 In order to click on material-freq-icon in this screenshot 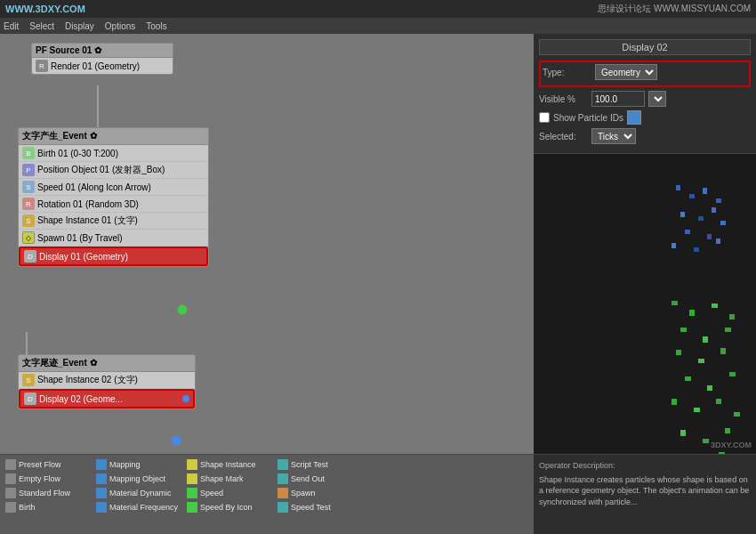, I will do `click(101, 507)`.